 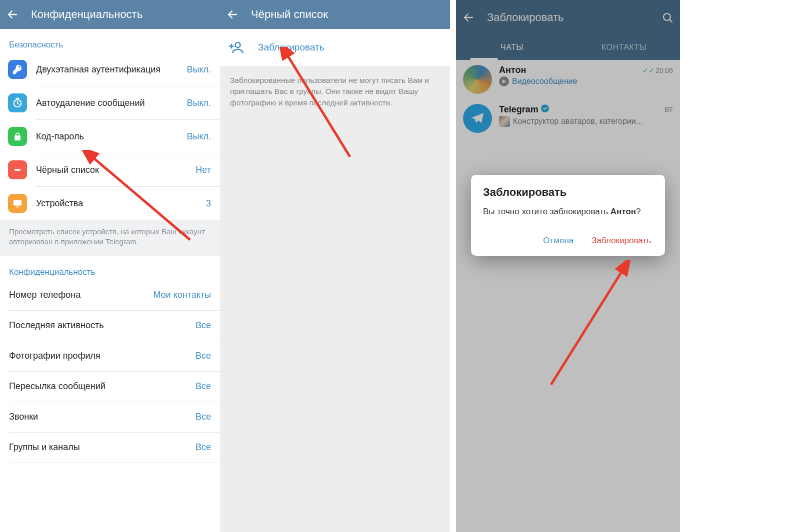 I want to click on row-forwarding: Пересылка сообщений Все, so click(x=110, y=387).